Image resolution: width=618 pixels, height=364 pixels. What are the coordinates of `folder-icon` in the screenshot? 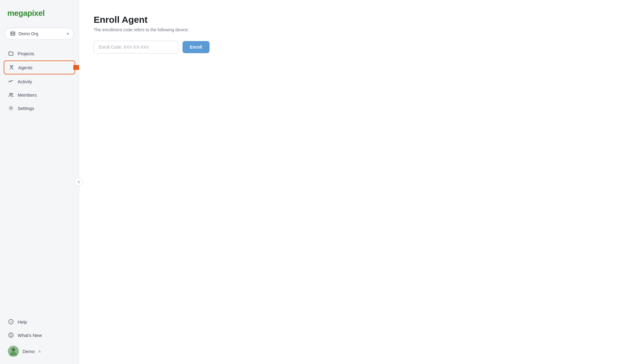 It's located at (11, 53).